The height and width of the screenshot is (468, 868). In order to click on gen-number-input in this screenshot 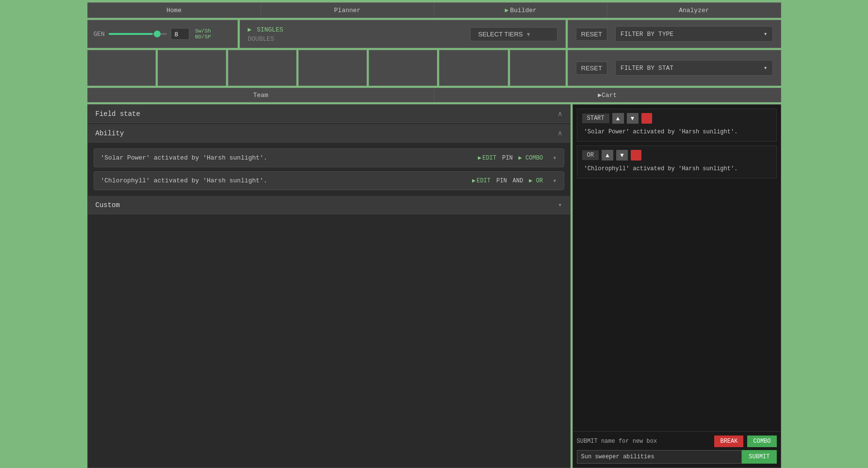, I will do `click(180, 34)`.